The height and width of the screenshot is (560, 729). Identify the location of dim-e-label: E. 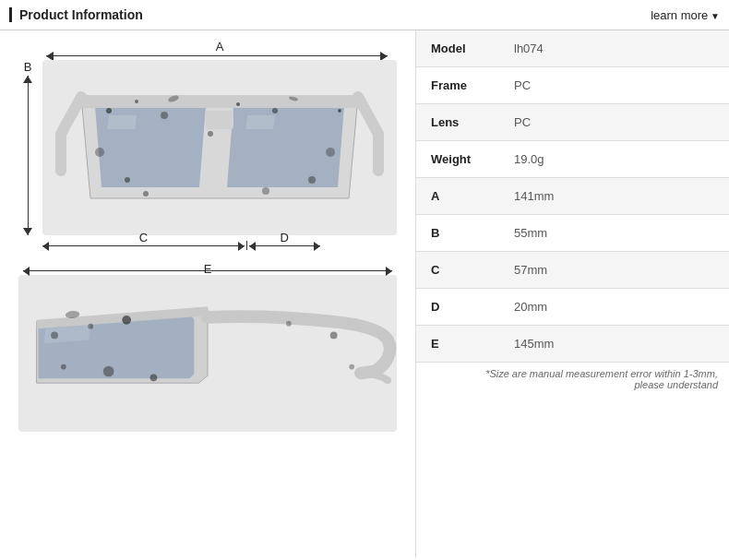
(209, 269).